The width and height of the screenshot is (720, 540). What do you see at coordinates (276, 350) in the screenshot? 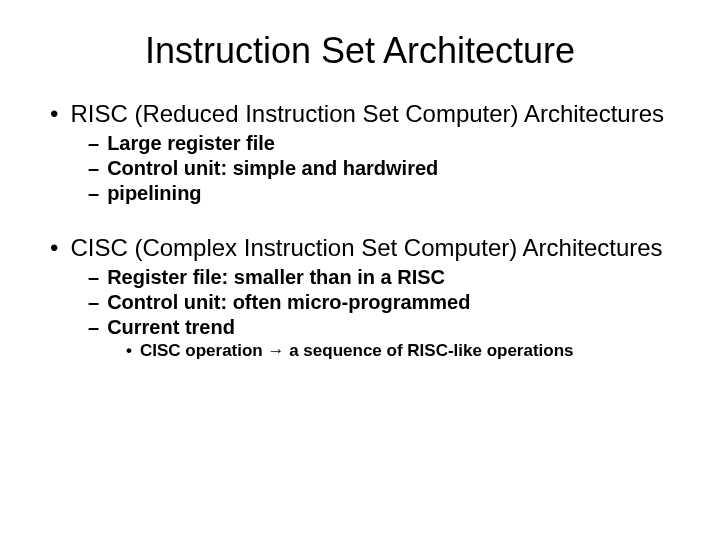
I see `arrow-icon: →` at bounding box center [276, 350].